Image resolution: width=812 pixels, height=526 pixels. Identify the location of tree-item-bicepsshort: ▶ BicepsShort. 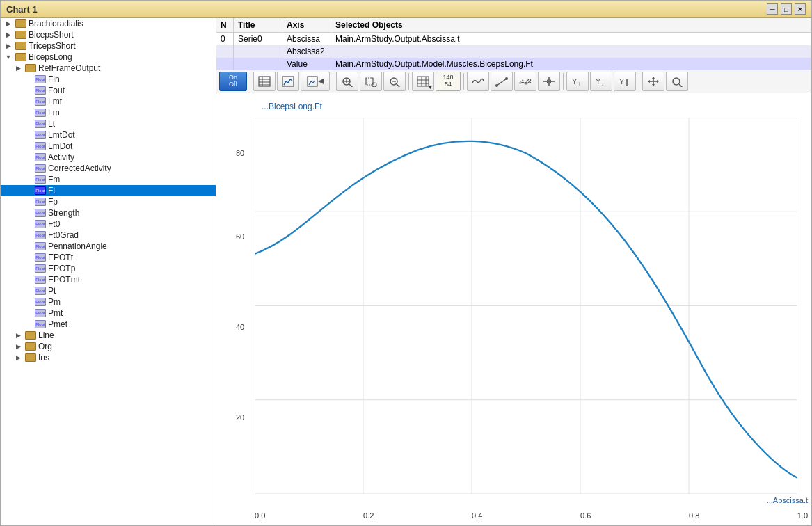
(109, 35).